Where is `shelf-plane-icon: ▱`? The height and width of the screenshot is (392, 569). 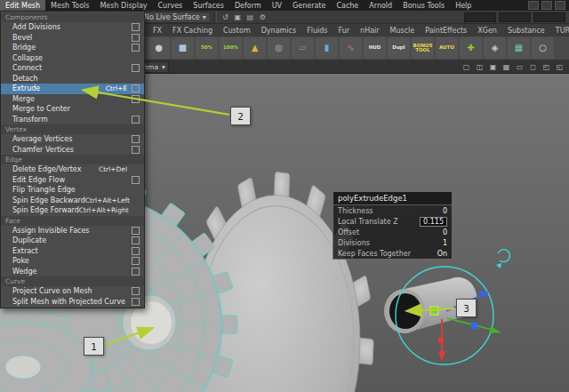
shelf-plane-icon: ▱ is located at coordinates (302, 48).